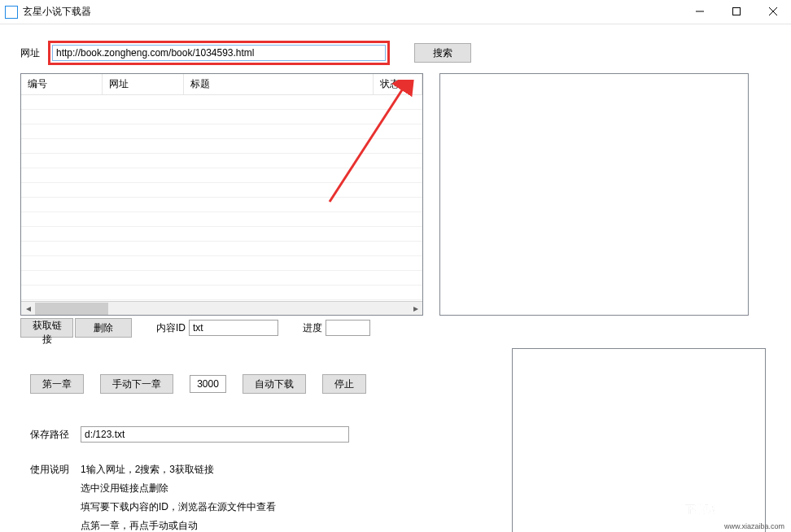  What do you see at coordinates (639, 440) in the screenshot?
I see `preview-panel-bottom` at bounding box center [639, 440].